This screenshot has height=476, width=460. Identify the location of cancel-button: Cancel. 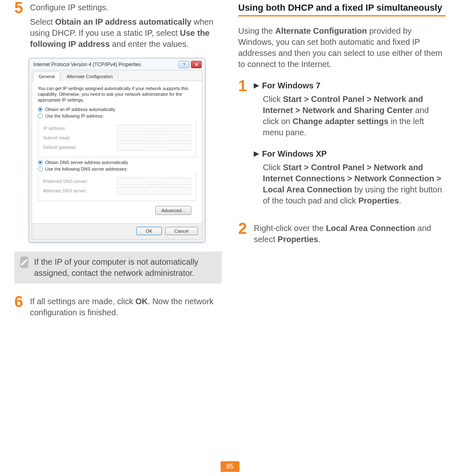
(182, 231).